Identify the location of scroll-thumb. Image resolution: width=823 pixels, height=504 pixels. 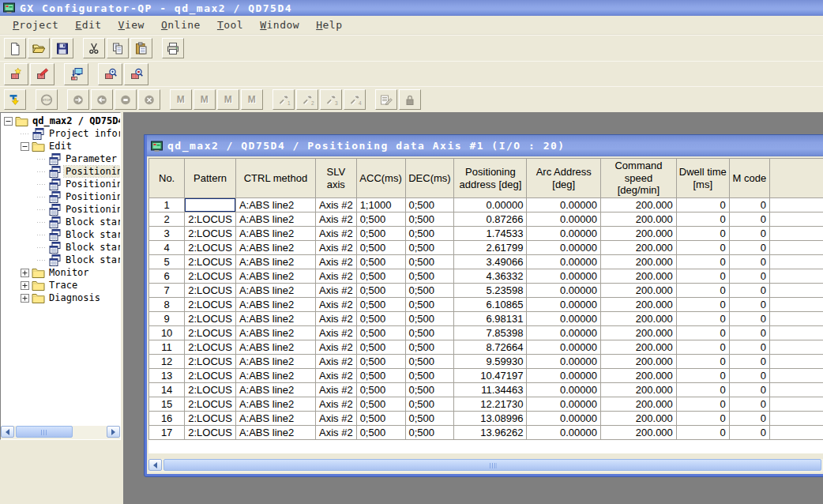
(493, 465).